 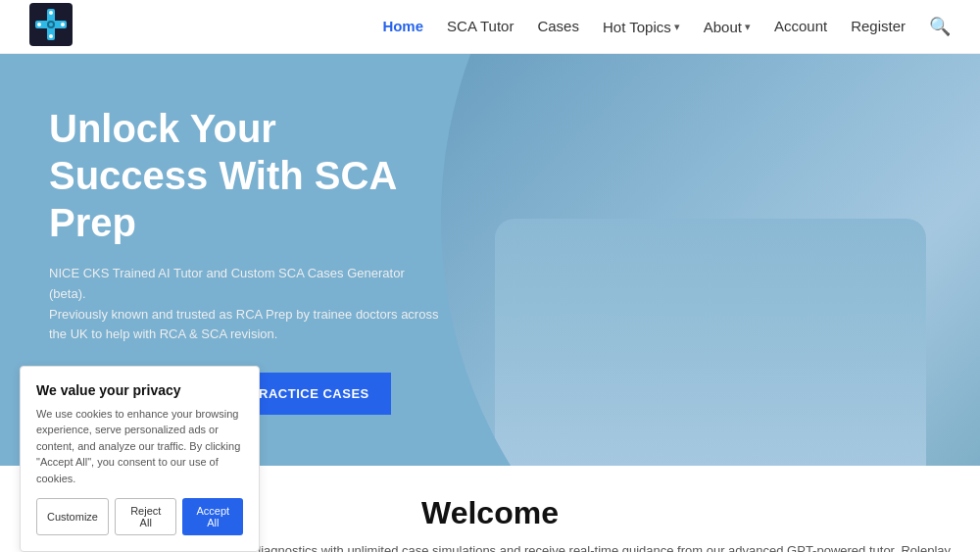 What do you see at coordinates (641, 27) in the screenshot?
I see `nav-item-hot-topics: Hot Topics ▾` at bounding box center [641, 27].